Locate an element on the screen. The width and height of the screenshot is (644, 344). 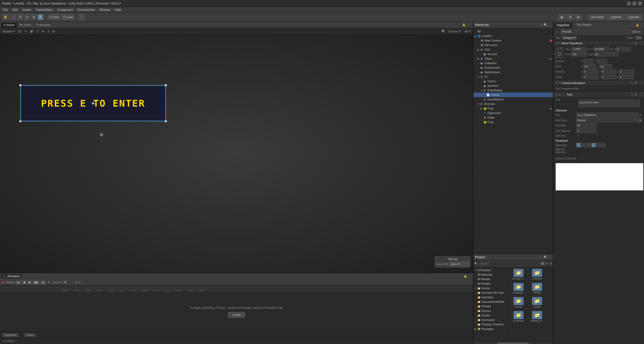
menu-cinemachine: Cinemachine is located at coordinates (86, 10).